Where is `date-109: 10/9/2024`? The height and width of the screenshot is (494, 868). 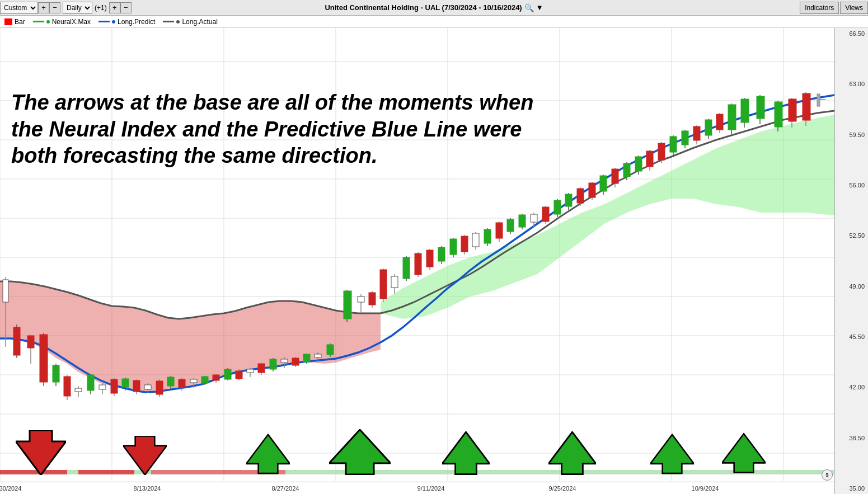
date-109: 10/9/2024 is located at coordinates (705, 488).